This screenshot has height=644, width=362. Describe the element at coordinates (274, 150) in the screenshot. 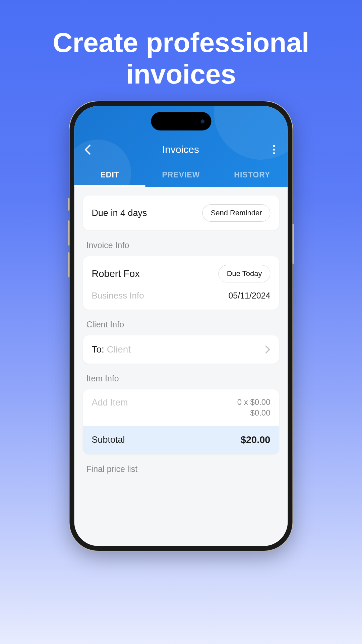

I see `more-button` at that location.